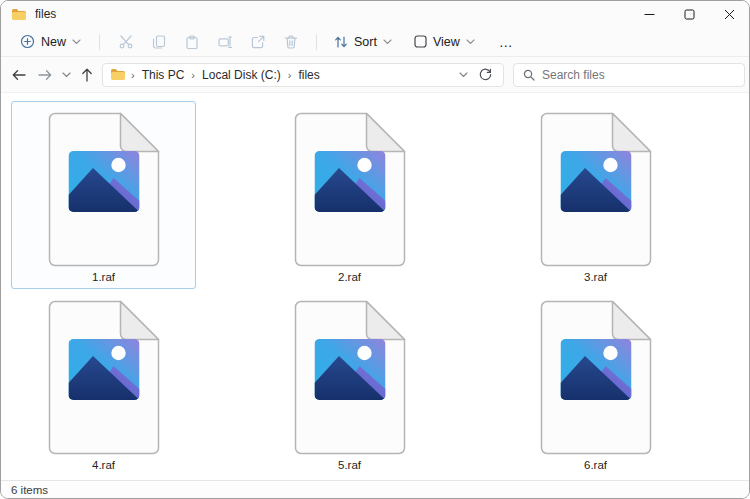 The width and height of the screenshot is (750, 499). I want to click on minimize-button, so click(649, 14).